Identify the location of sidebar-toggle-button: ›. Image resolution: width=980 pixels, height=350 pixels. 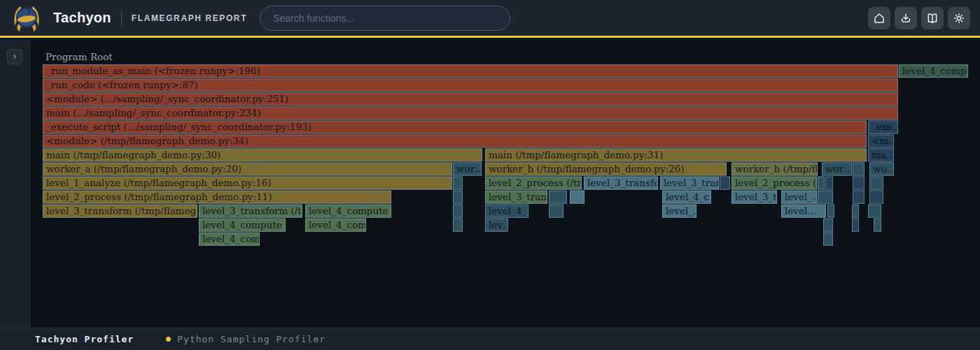
(15, 57).